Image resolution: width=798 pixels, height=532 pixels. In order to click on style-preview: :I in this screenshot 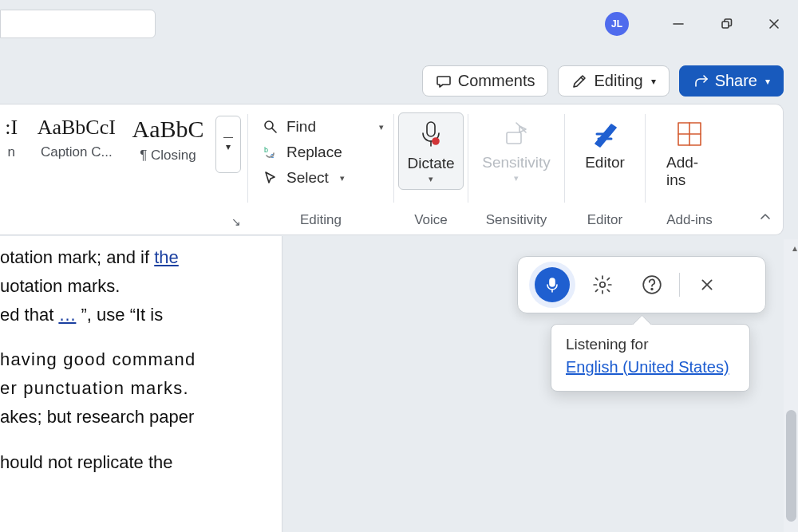, I will do `click(11, 128)`.